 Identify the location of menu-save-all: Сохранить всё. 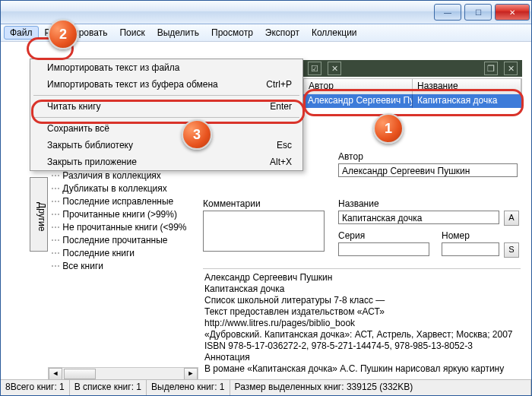
(166, 128).